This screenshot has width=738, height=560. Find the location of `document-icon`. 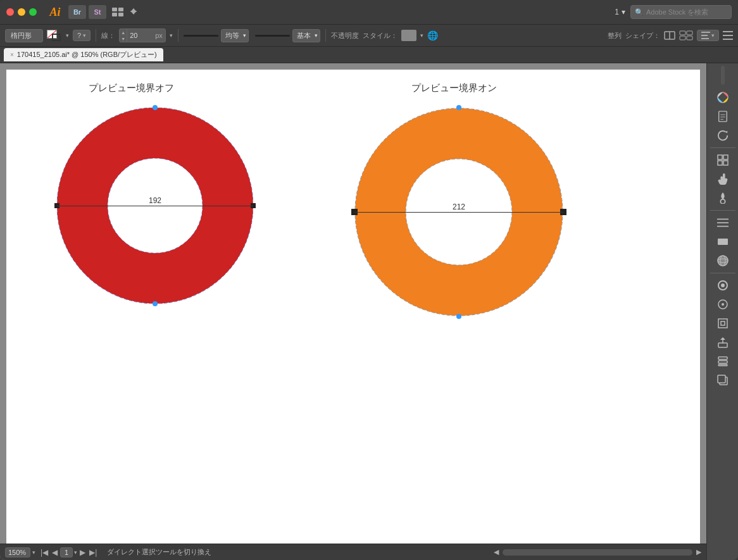

document-icon is located at coordinates (723, 116).